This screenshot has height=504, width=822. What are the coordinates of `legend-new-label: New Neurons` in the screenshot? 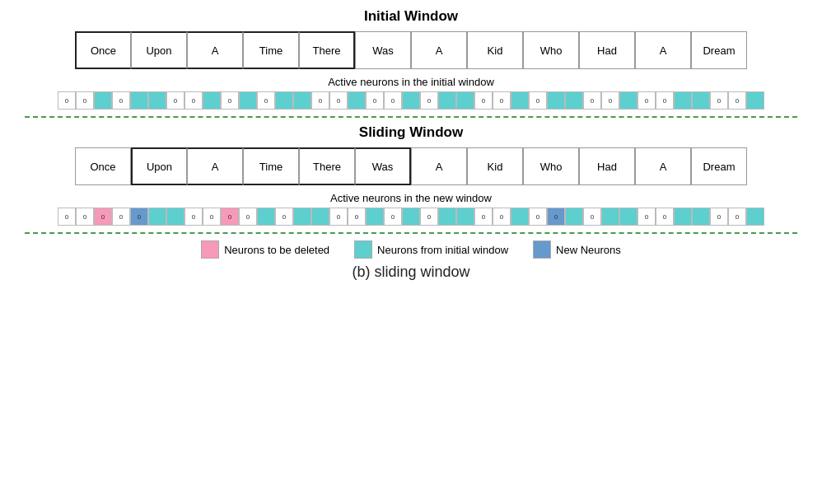 It's located at (588, 250).